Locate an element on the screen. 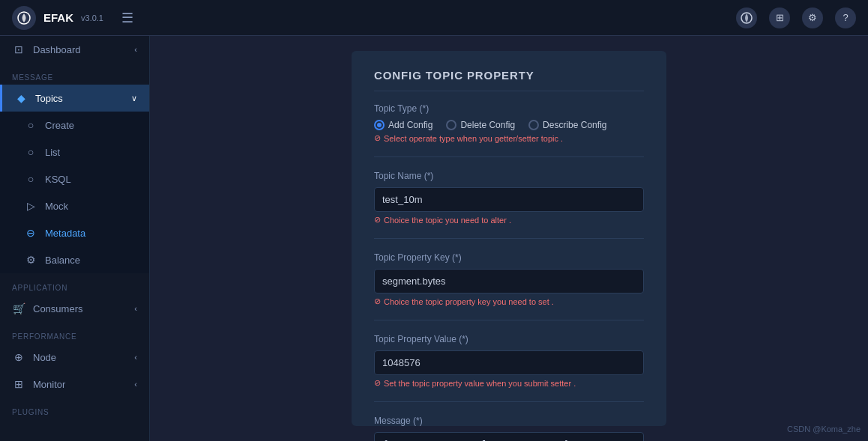 This screenshot has width=868, height=441. config-title: CONFIG TOPIC PROPERTY is located at coordinates (509, 80).